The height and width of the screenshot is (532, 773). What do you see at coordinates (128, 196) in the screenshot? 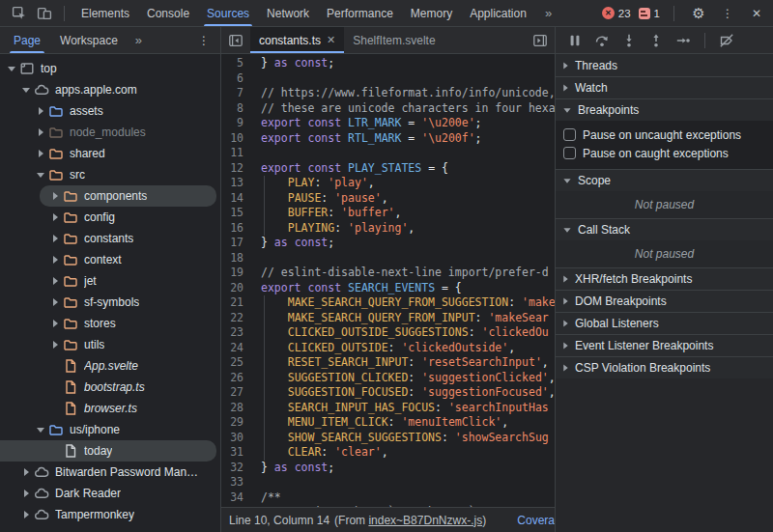
I see `tree-item-components: components` at bounding box center [128, 196].